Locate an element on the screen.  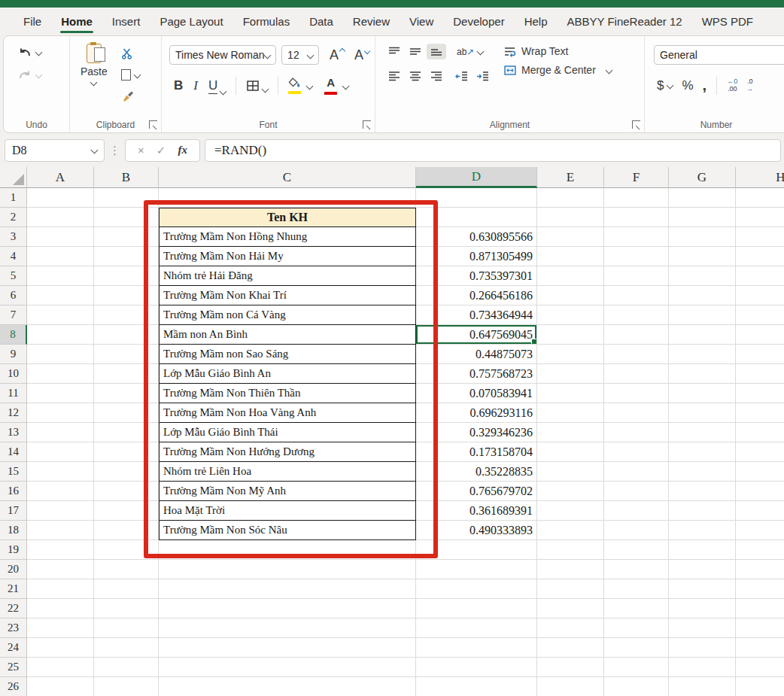
italic-button: I is located at coordinates (196, 86).